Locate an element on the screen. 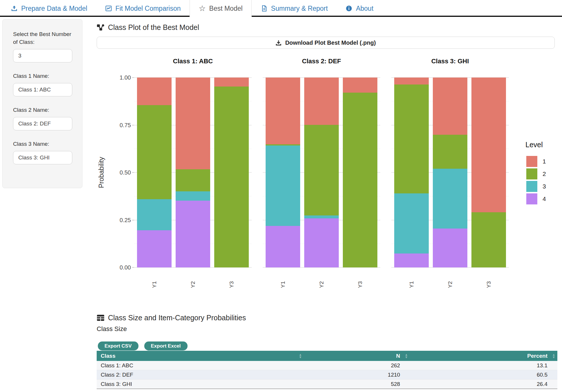 The width and height of the screenshot is (562, 392). legend-label: 4 is located at coordinates (549, 199).